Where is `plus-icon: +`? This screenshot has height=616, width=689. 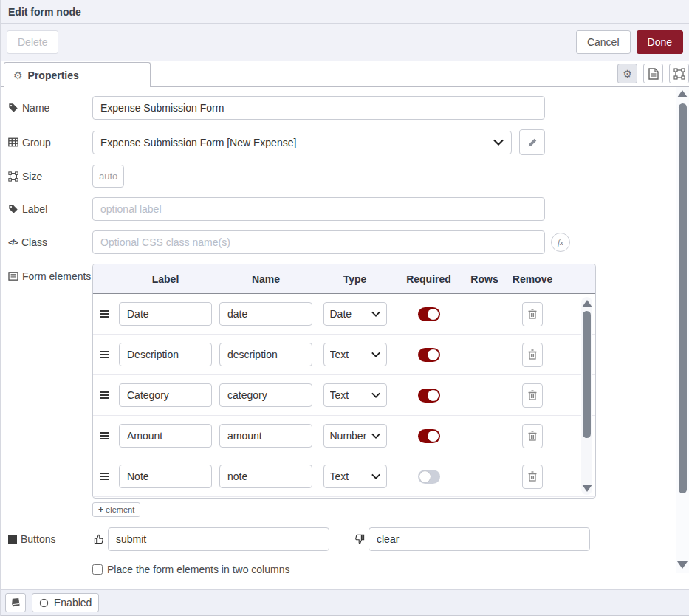 plus-icon: + is located at coordinates (100, 510).